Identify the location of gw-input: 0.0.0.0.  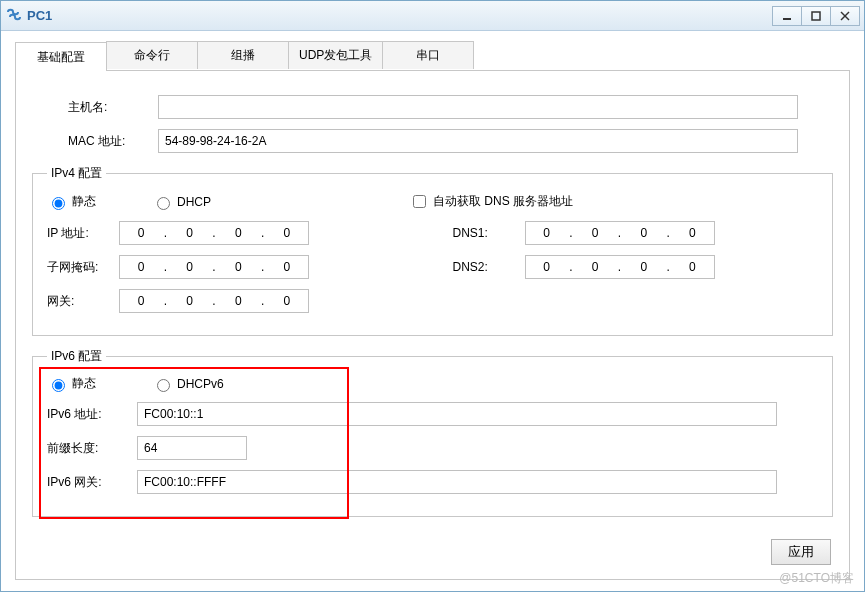
(214, 301).